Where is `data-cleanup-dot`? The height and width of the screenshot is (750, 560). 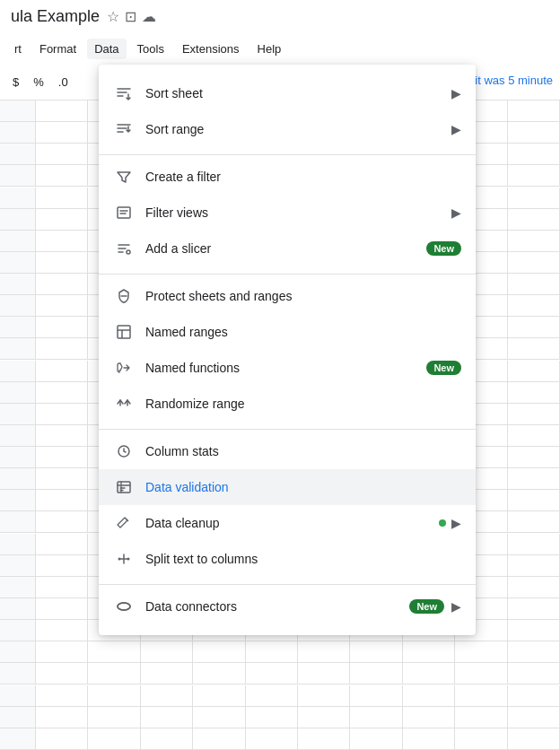
data-cleanup-dot is located at coordinates (442, 523).